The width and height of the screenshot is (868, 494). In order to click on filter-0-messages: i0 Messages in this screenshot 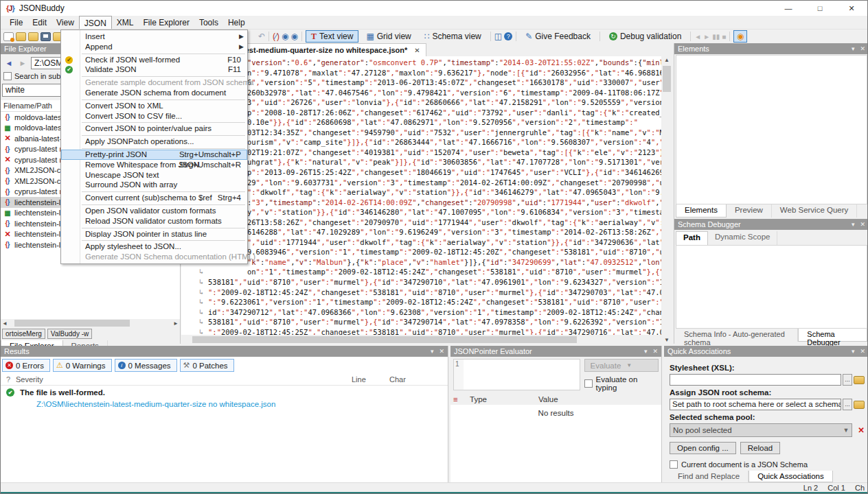, I will do `click(146, 365)`.